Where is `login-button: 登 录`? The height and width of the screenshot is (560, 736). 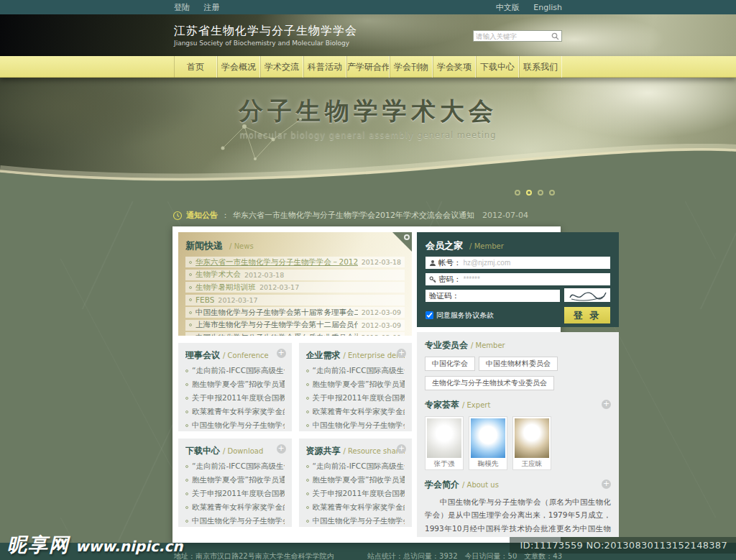
login-button: 登 录 is located at coordinates (587, 315).